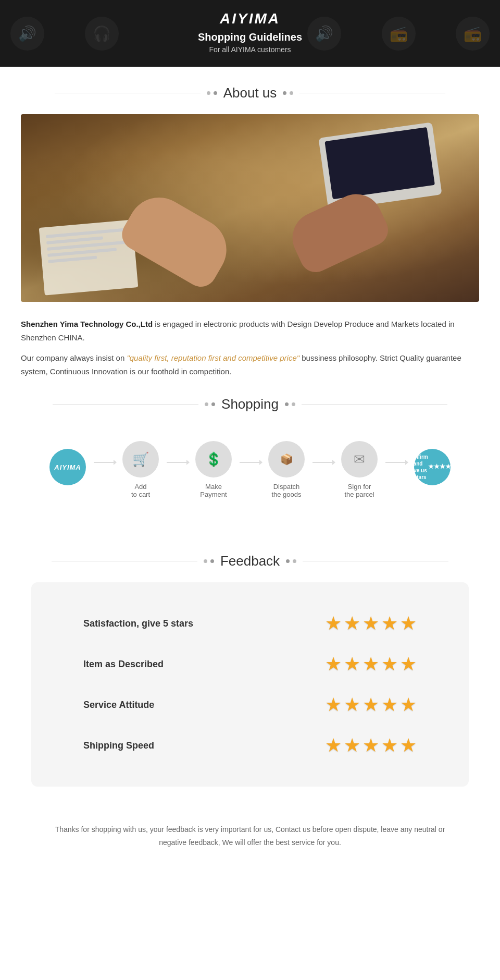  I want to click on flow-step-payment: 💲 MakePayment, so click(214, 470).